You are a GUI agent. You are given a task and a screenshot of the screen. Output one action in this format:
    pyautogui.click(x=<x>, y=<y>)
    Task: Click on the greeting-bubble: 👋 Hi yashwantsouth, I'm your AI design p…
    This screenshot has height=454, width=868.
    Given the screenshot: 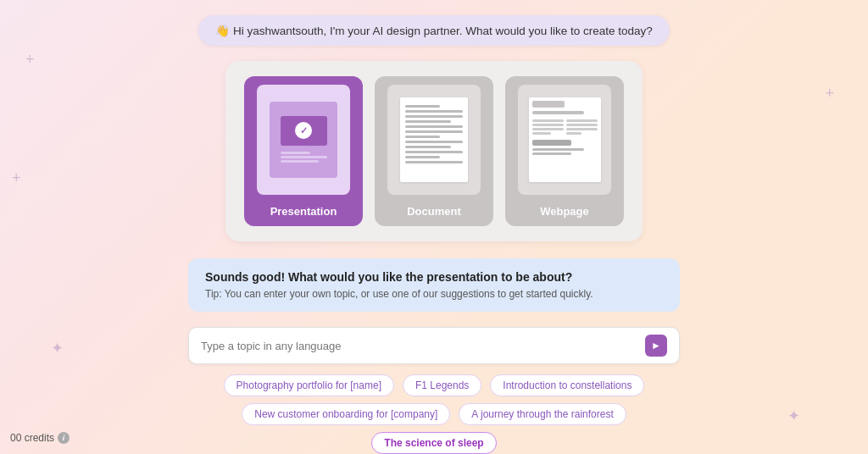 What is the action you would take?
    pyautogui.click(x=434, y=30)
    